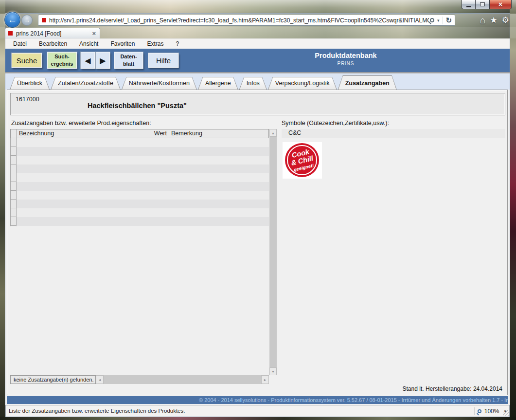 The image size is (516, 420). What do you see at coordinates (44, 20) in the screenshot?
I see `site-favicon` at bounding box center [44, 20].